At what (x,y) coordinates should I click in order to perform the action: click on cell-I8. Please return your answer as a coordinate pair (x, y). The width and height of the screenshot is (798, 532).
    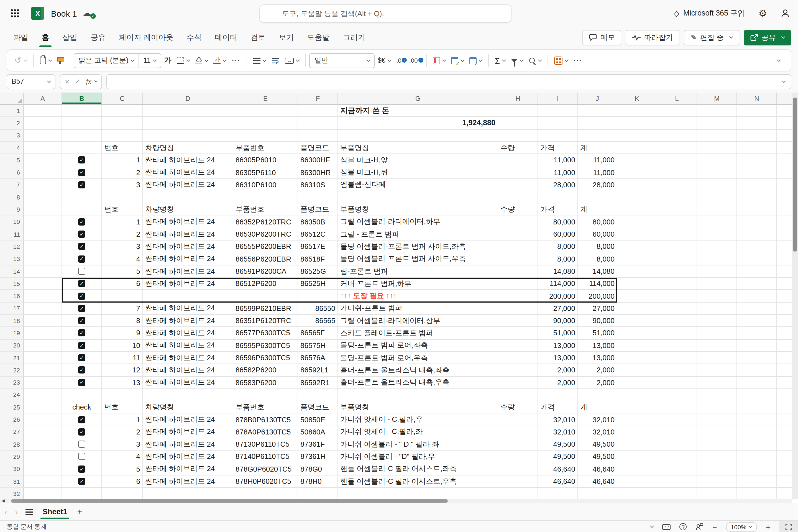
    Looking at the image, I should click on (558, 197).